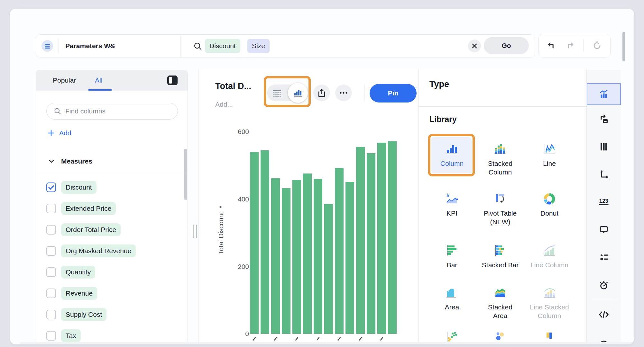  Describe the element at coordinates (233, 86) in the screenshot. I see `answer-title: Total D...` at that location.